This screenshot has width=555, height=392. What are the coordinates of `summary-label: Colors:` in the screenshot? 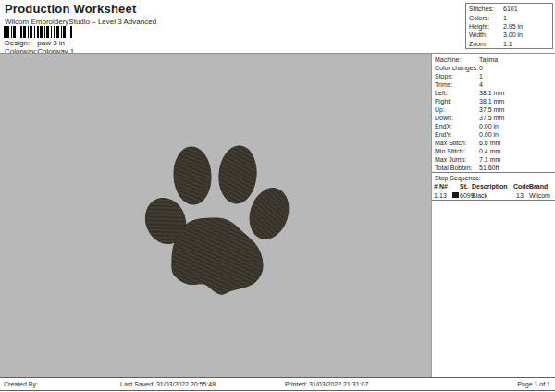 It's located at (487, 18).